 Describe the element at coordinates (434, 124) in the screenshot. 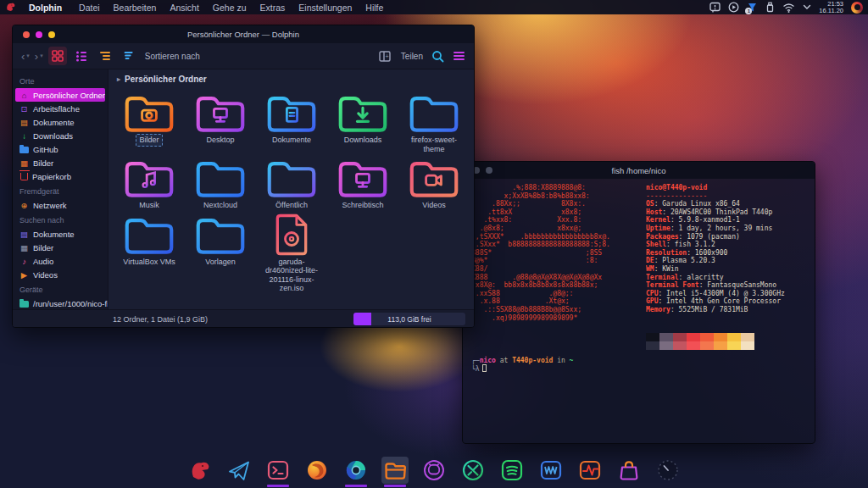

I see `file-item-firefox-sweet-theme: firefox-sweet-theme` at that location.